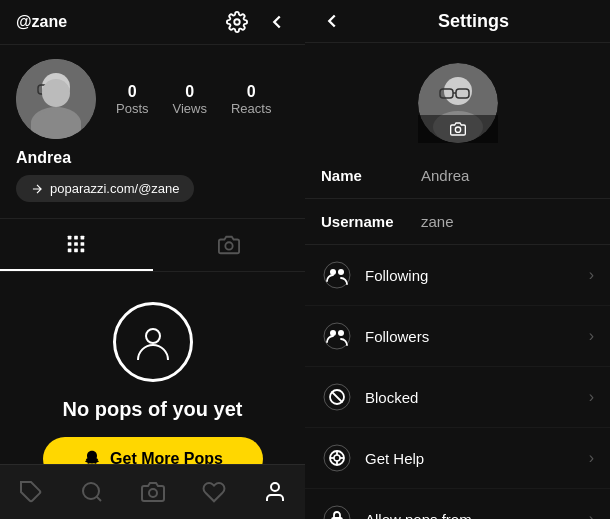  Describe the element at coordinates (152, 22) in the screenshot. I see `top-bar-left: @zane` at that location.